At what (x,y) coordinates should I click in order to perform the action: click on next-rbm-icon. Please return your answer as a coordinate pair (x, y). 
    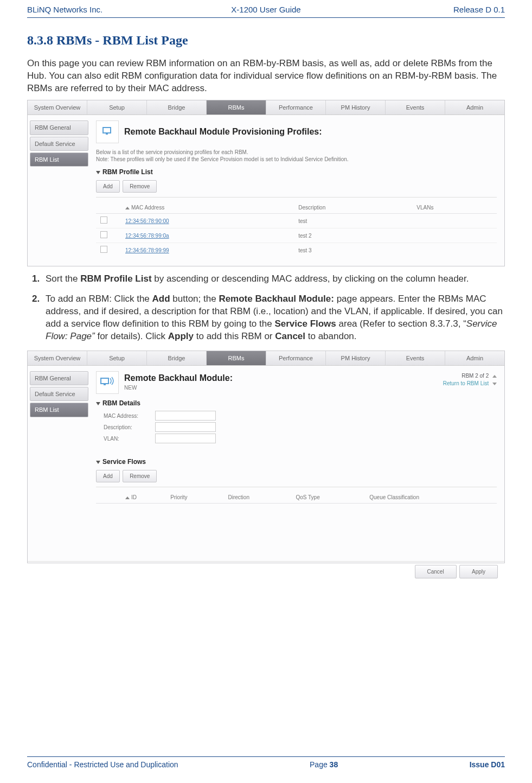
    Looking at the image, I should click on (495, 384).